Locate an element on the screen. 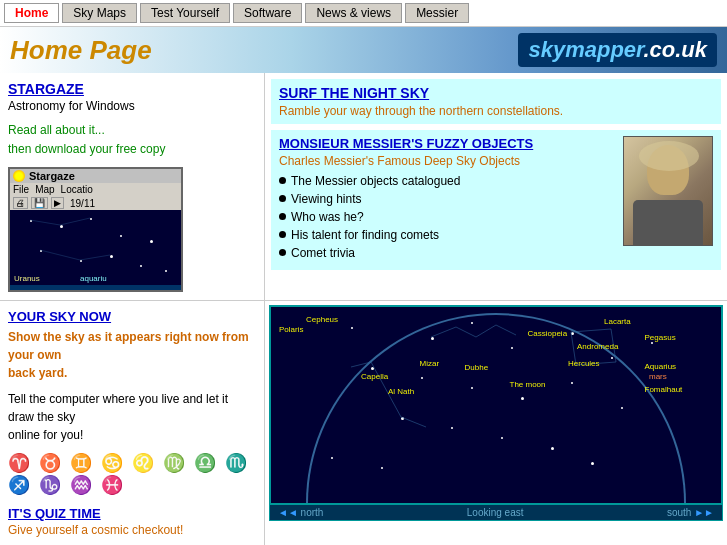  zodiac-symbols: ♈ ♉ ♊ ♋ ♌ ♍ ♎ ♏ ♐ ♑ ♒ ♓ is located at coordinates (132, 474).